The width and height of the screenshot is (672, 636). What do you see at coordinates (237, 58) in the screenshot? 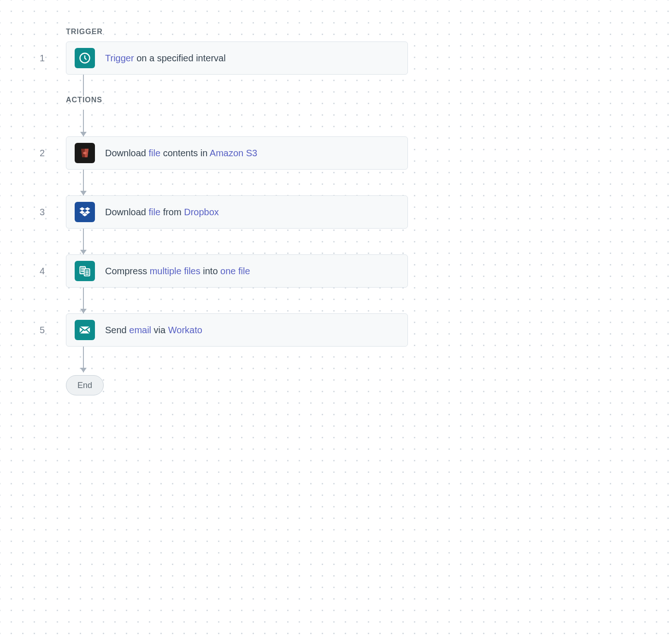
I see `trigger-card: Trigger on a specified interval` at bounding box center [237, 58].